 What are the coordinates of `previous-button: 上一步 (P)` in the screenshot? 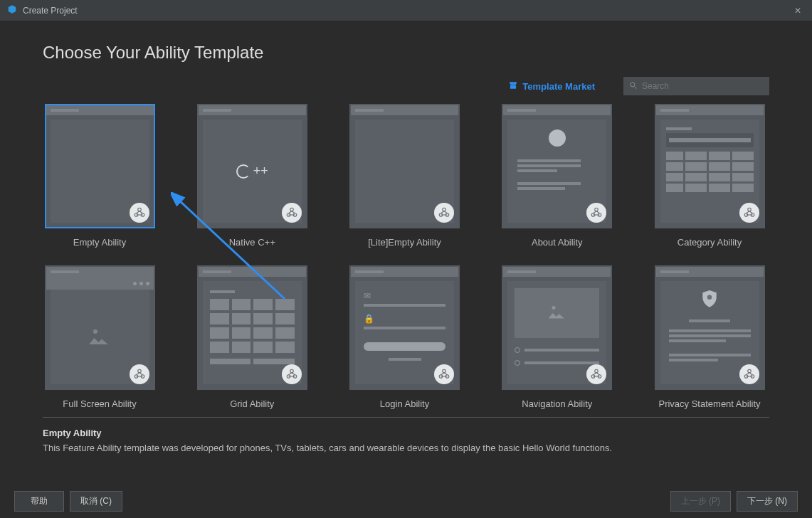 It's located at (700, 501).